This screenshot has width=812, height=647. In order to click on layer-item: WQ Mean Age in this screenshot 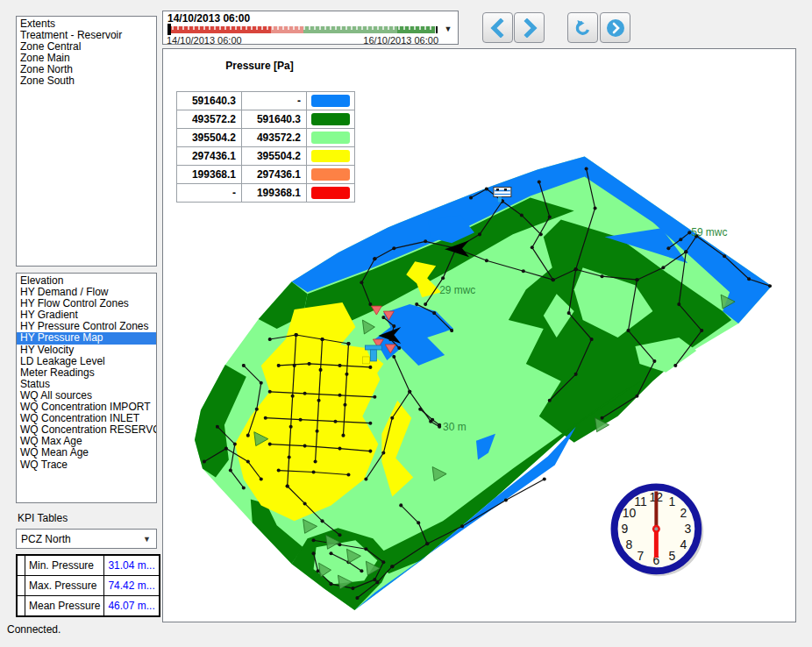, I will do `click(86, 452)`.